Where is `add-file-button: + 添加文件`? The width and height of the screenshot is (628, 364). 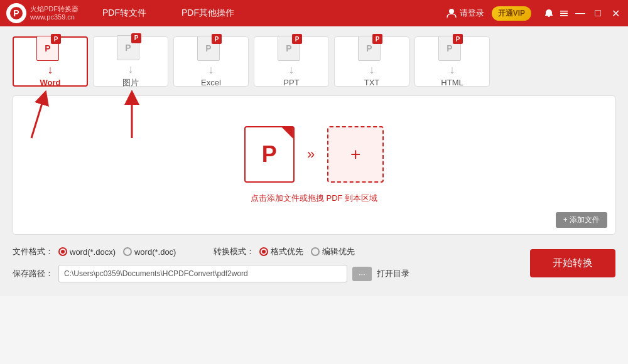
add-file-button: + 添加文件 is located at coordinates (582, 220).